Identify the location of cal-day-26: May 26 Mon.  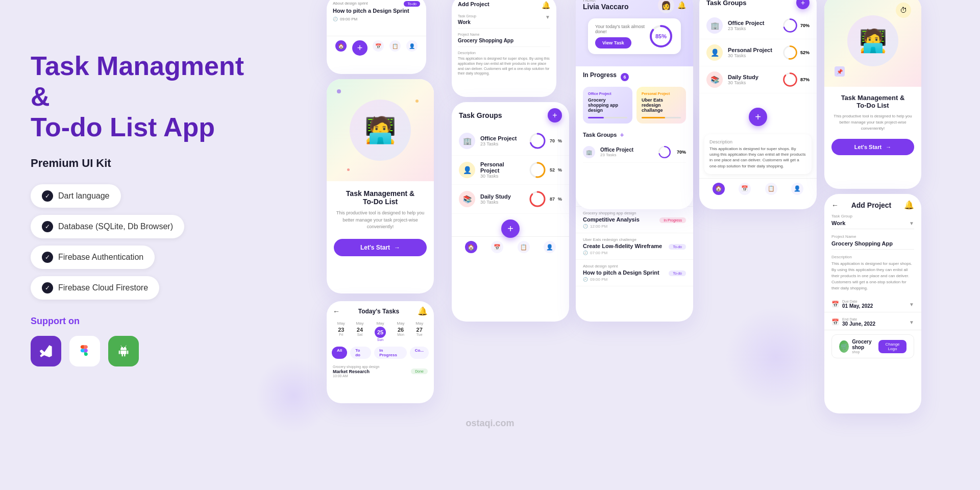
(401, 331).